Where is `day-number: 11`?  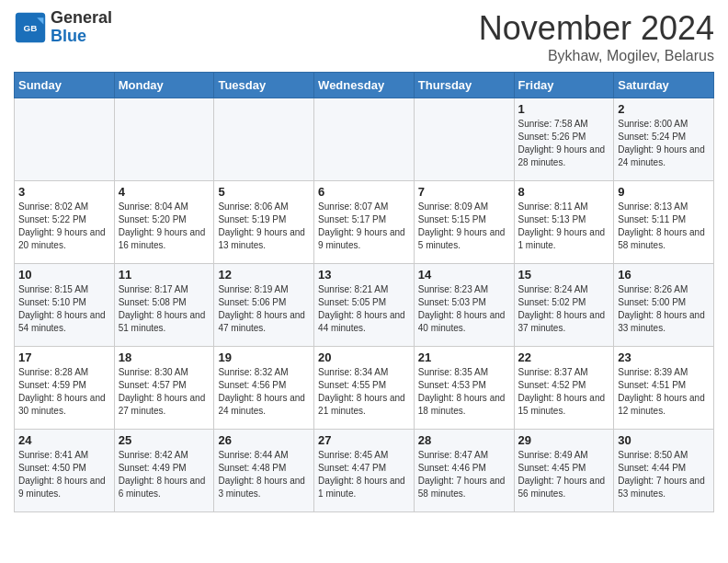
day-number: 11 is located at coordinates (165, 274).